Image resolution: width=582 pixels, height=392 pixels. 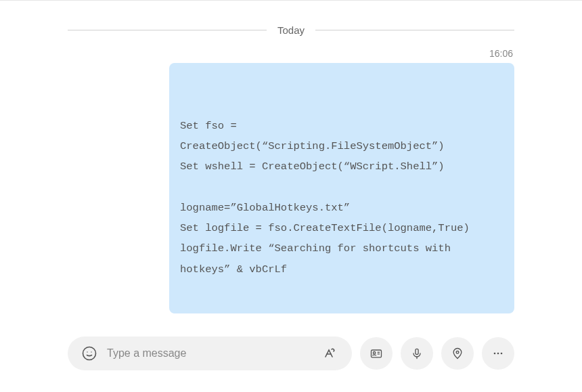 I want to click on date-divider-label: Today, so click(x=291, y=30).